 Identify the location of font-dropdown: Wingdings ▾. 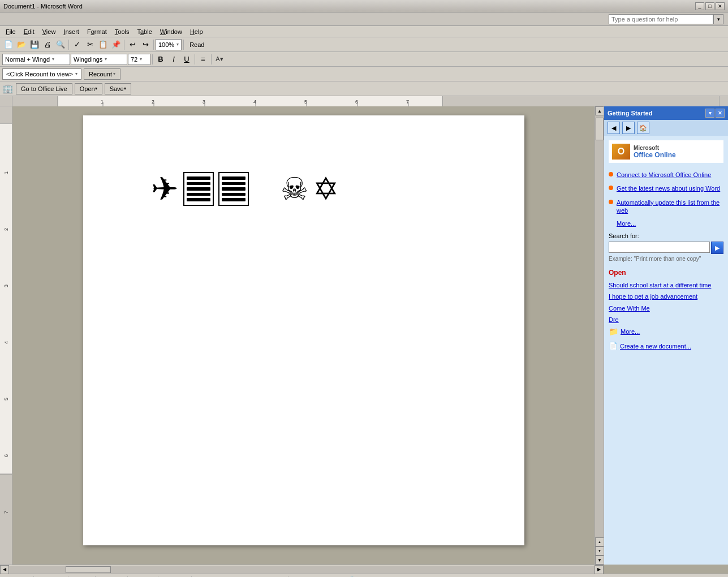
(99, 59).